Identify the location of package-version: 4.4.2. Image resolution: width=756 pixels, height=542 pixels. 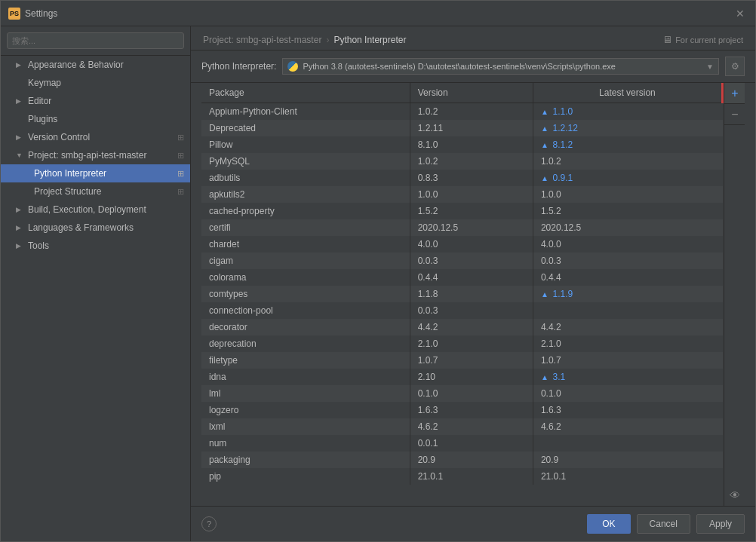
(471, 327).